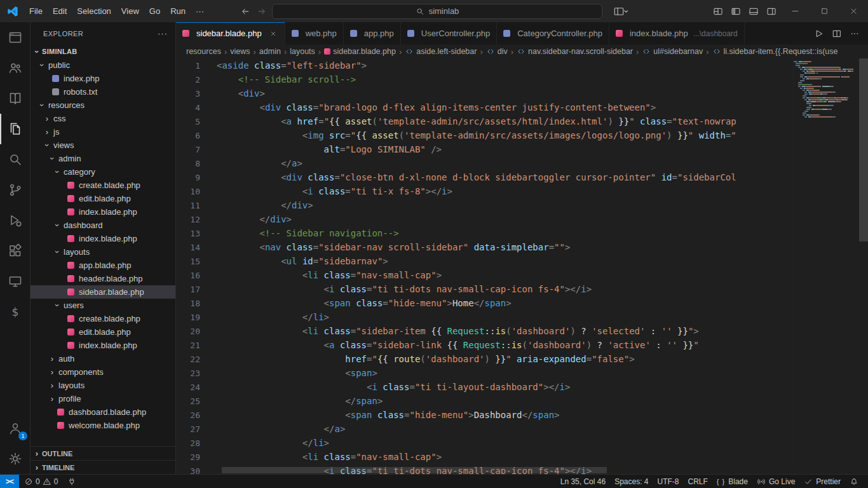 The width and height of the screenshot is (868, 488). What do you see at coordinates (522, 415) in the screenshot?
I see `code-line: 26 <span class="hide-menu">Dashboard</sp…` at bounding box center [522, 415].